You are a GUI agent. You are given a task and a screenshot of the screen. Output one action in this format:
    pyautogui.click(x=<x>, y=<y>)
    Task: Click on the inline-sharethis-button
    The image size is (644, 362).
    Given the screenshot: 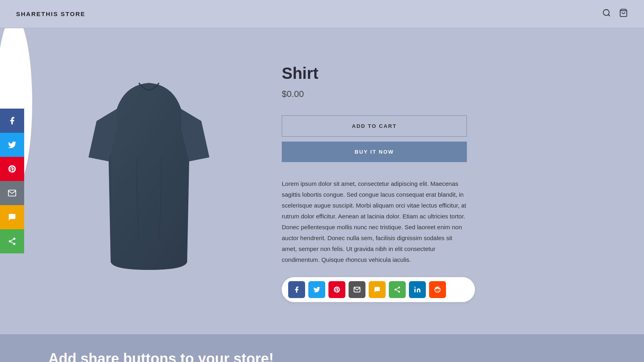 What is the action you would take?
    pyautogui.click(x=397, y=290)
    